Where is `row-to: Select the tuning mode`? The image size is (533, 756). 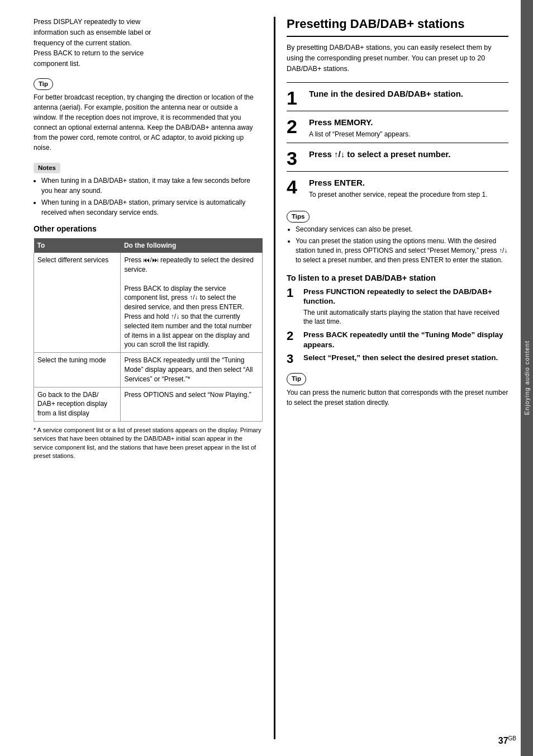
row-to: Select the tuning mode is located at coordinates (77, 370).